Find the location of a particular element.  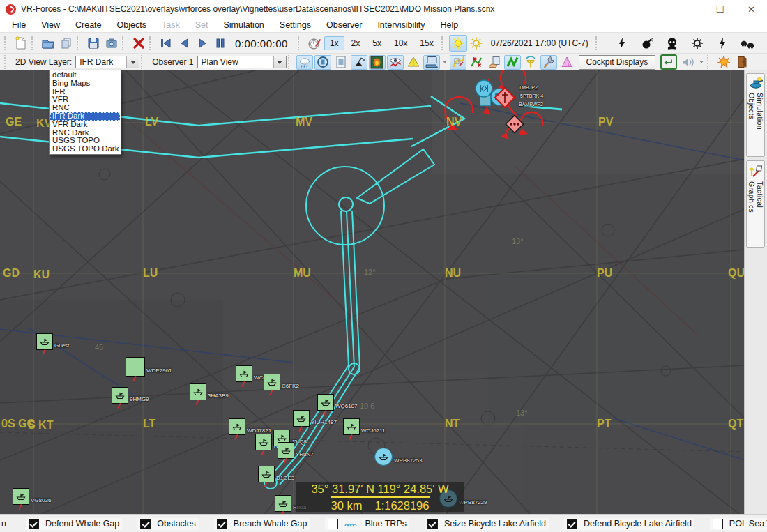

speed-button-5x: 5x is located at coordinates (377, 43).